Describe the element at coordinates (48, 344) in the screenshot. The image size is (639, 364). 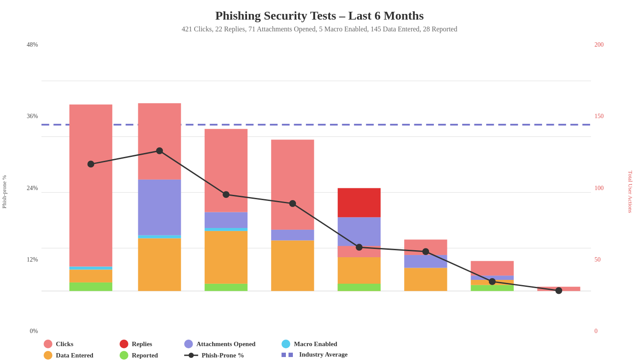
I see `clicks-dot` at that location.